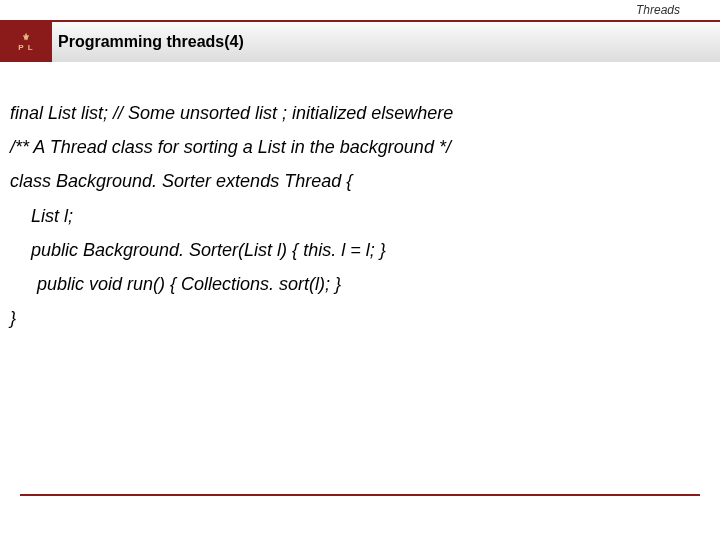 The image size is (720, 540). Describe the element at coordinates (658, 10) in the screenshot. I see `section-label: Threads` at that location.